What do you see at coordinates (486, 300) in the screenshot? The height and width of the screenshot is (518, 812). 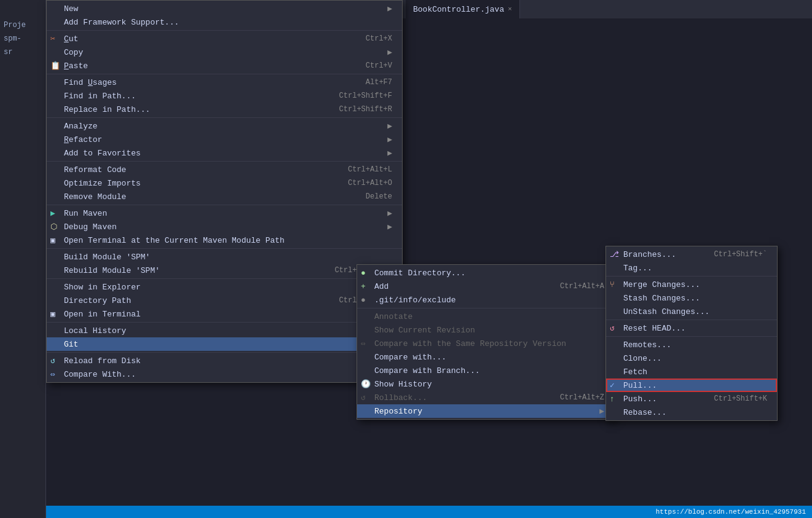 I see `menu-item-git-exclude: ● .git/info/exclude` at bounding box center [486, 300].